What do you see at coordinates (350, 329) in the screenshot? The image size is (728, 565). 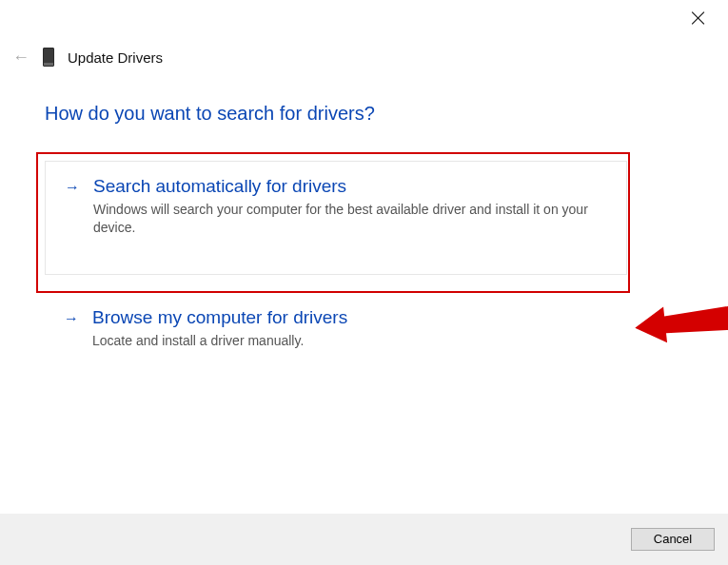 I see `option-text: Browse my computer for drivers Locate an…` at bounding box center [350, 329].